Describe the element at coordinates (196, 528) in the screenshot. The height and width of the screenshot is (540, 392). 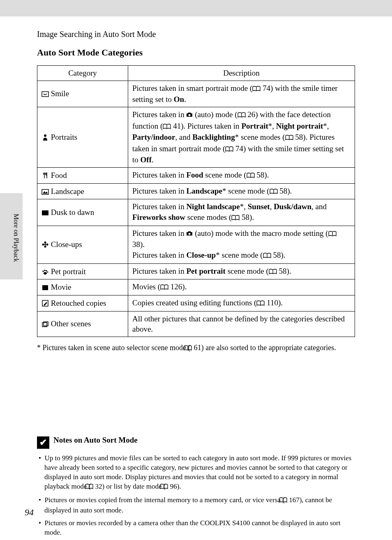
I see `note-bullet: • Pictures or movies recorded by a camer…` at that location.